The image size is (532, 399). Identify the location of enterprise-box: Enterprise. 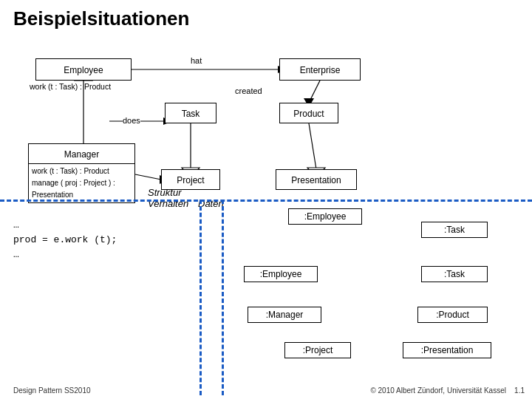
(320, 69).